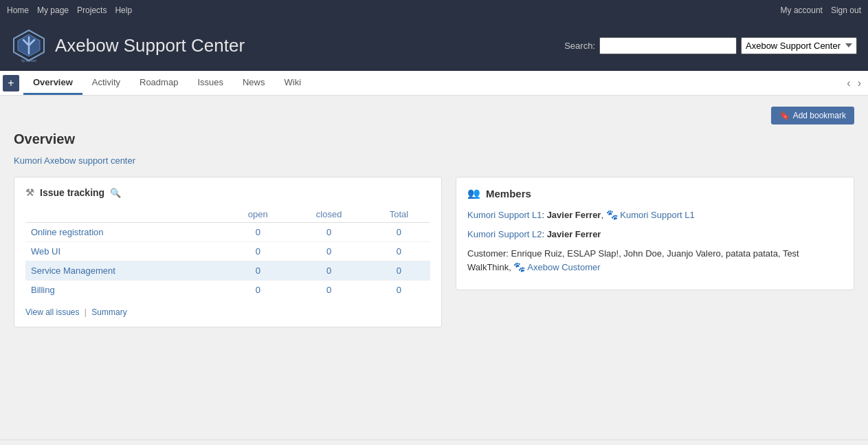 The image size is (868, 445). What do you see at coordinates (812, 116) in the screenshot?
I see `add-bookmark-button: 🔖 Add bookmark` at bounding box center [812, 116].